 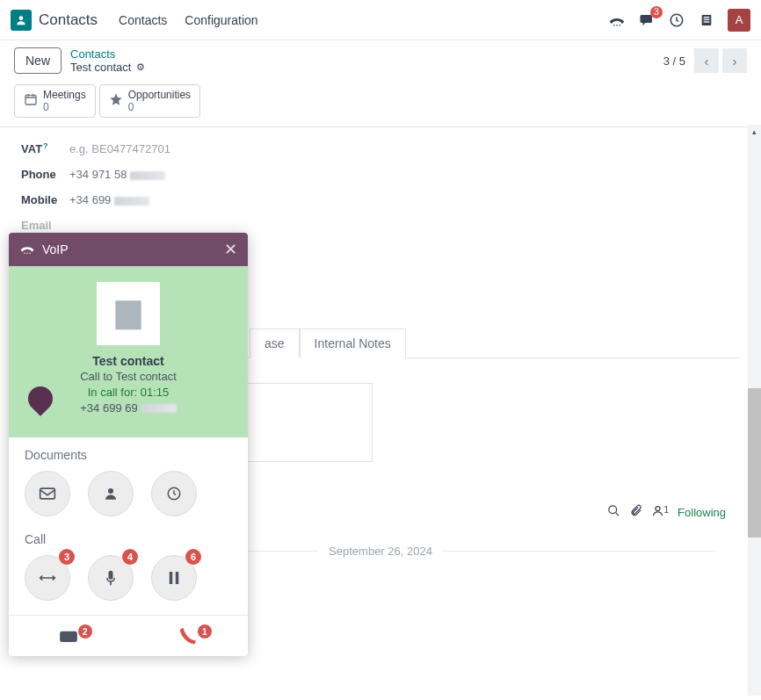 I want to click on email-row: Email, so click(x=380, y=225).